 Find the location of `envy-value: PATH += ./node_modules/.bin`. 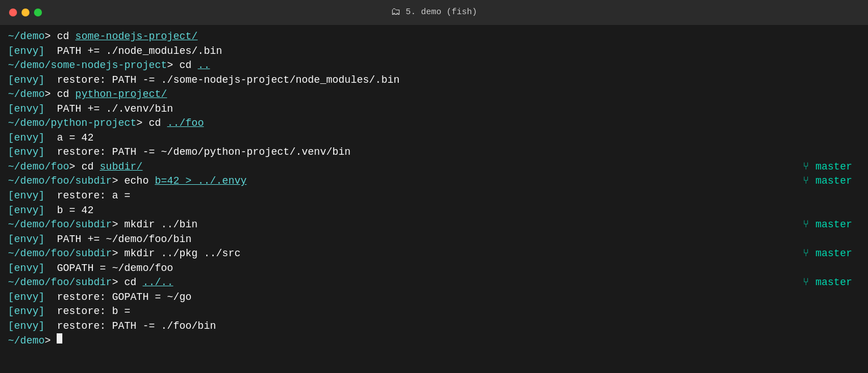

envy-value: PATH += ./node_modules/.bin is located at coordinates (134, 52).